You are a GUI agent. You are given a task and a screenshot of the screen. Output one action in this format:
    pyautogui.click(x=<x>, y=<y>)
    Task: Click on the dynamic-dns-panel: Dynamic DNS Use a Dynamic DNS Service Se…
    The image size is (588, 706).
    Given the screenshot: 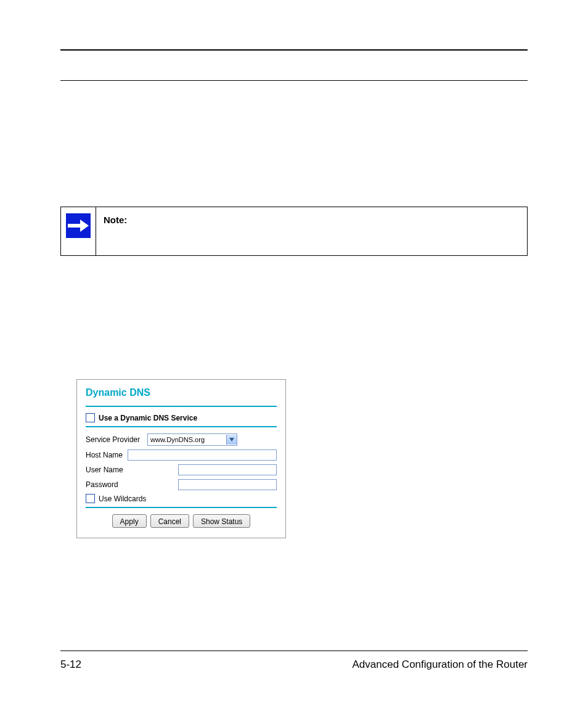 What is the action you would take?
    pyautogui.click(x=181, y=459)
    